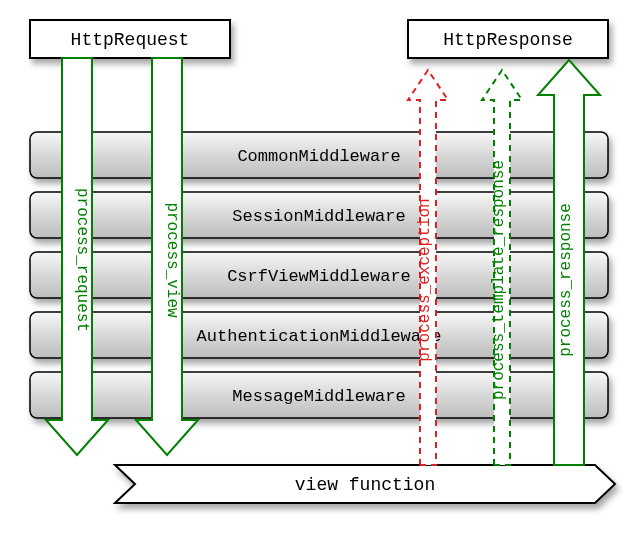  Describe the element at coordinates (499, 280) in the screenshot. I see `process-template-response-label: process_template_response` at that location.